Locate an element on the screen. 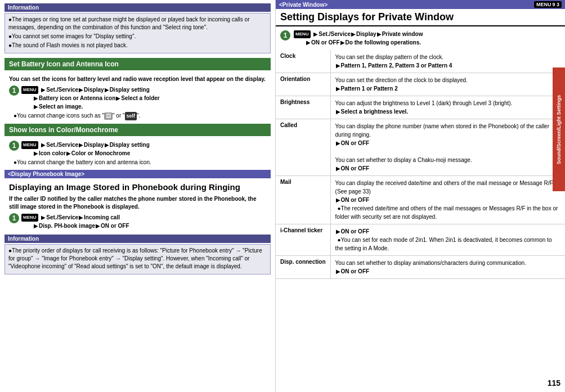 The height and width of the screenshot is (392, 565). table-row-orientation: Orientation You can set the direction of… is located at coordinates (420, 84).